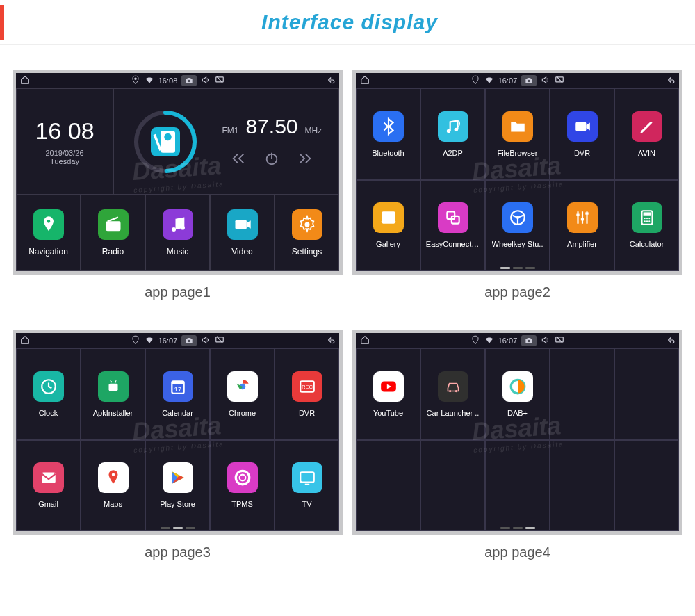 The height and width of the screenshot is (616, 695). I want to click on caption-1: app page1, so click(178, 298).